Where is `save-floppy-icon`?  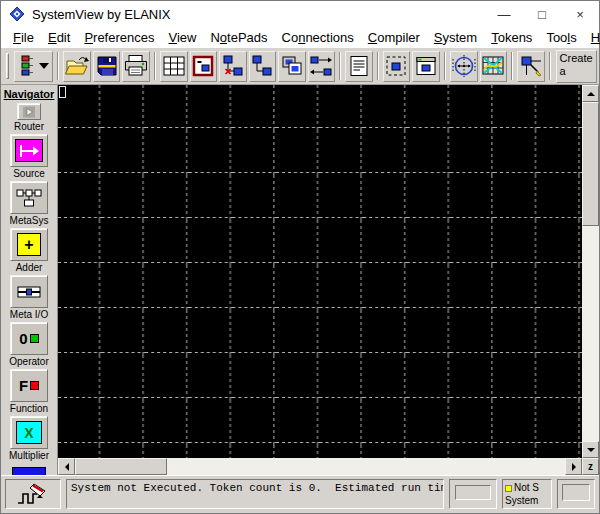
save-floppy-icon is located at coordinates (107, 66).